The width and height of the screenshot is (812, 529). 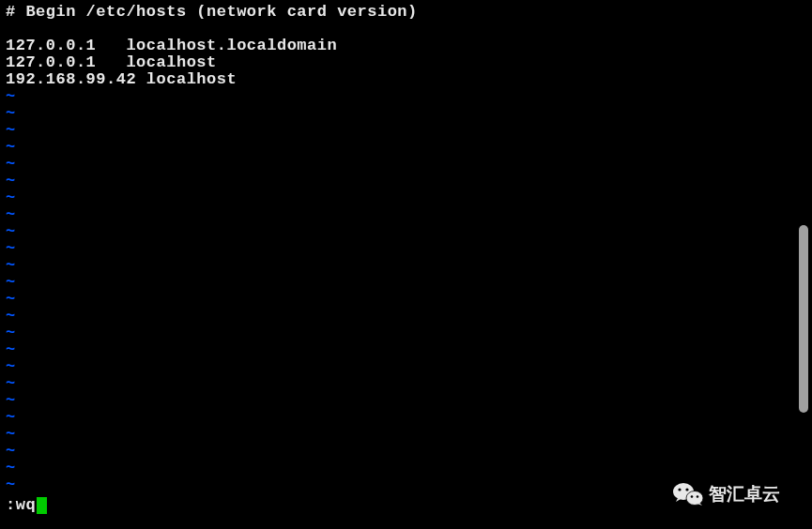 What do you see at coordinates (744, 494) in the screenshot?
I see `watermark-text: 智汇卓云` at bounding box center [744, 494].